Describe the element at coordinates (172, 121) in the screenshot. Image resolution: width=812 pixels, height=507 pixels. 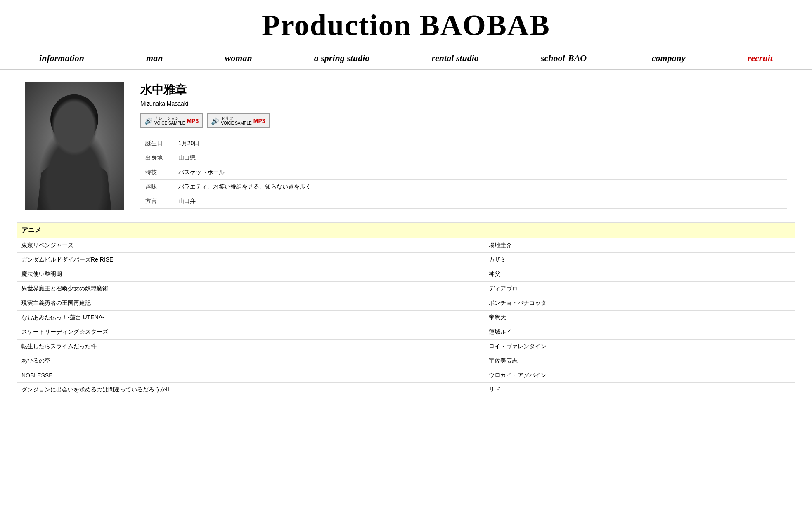
I see `narration-voice-button: 🔊 ナレーション VOICE SAMPLE MP3` at that location.